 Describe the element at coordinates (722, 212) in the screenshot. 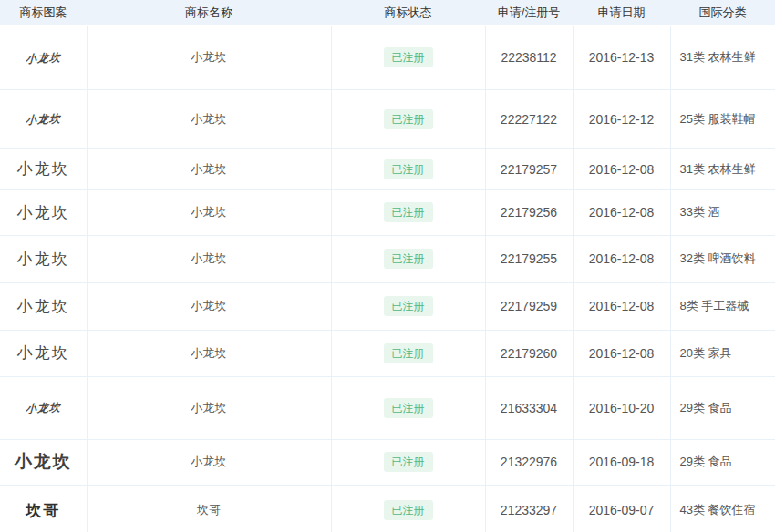

I see `international-class: 33类 酒` at that location.